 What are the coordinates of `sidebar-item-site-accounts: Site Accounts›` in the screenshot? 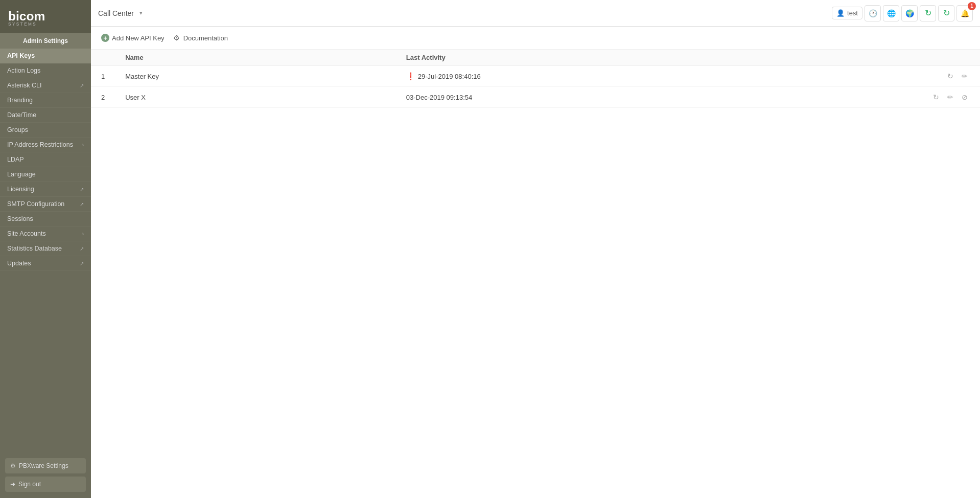 It's located at (45, 234).